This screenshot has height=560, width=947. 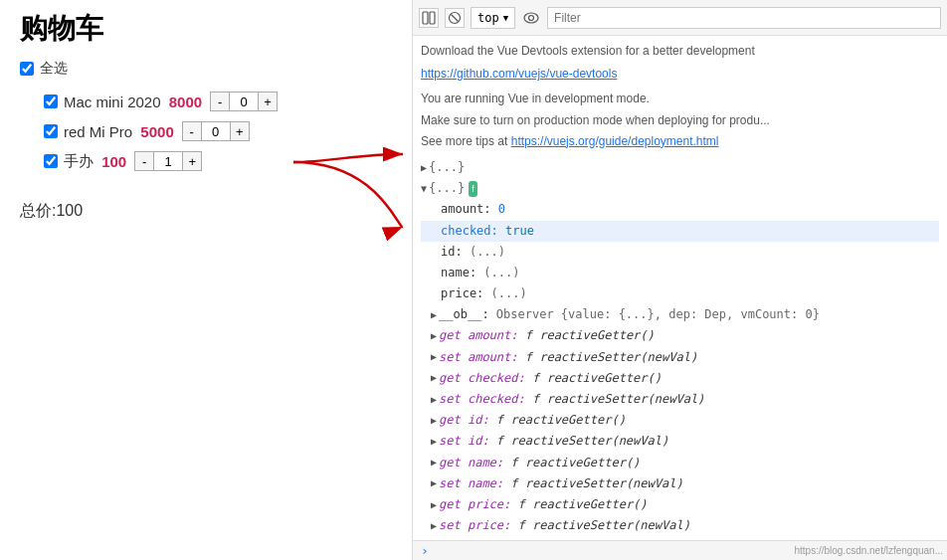 What do you see at coordinates (113, 161) in the screenshot?
I see `item-price-3: 100` at bounding box center [113, 161].